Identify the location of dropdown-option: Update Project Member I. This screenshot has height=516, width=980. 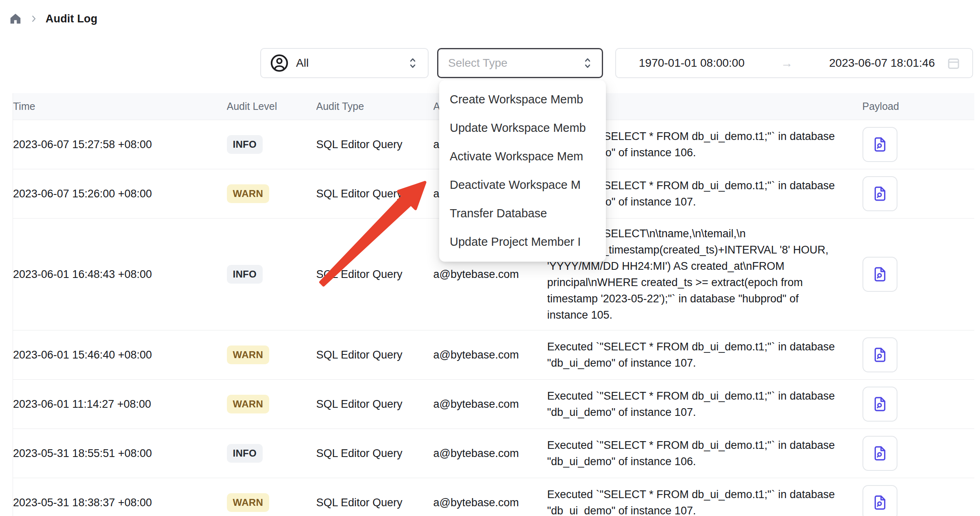
(523, 242).